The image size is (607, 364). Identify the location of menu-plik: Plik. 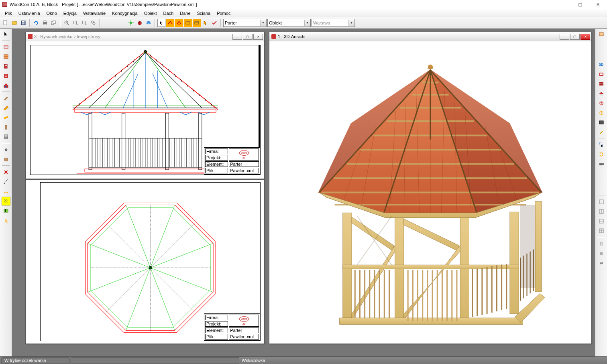
(8, 13).